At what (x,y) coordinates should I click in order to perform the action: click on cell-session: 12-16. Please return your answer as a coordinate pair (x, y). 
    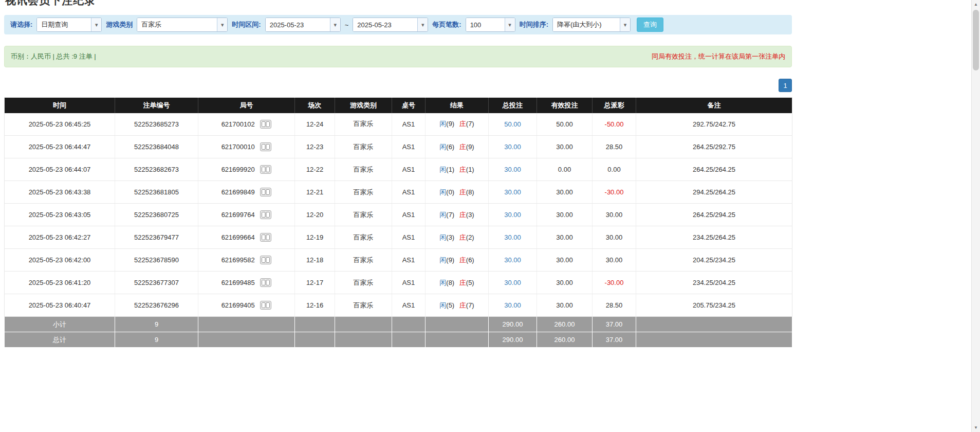
    Looking at the image, I should click on (315, 305).